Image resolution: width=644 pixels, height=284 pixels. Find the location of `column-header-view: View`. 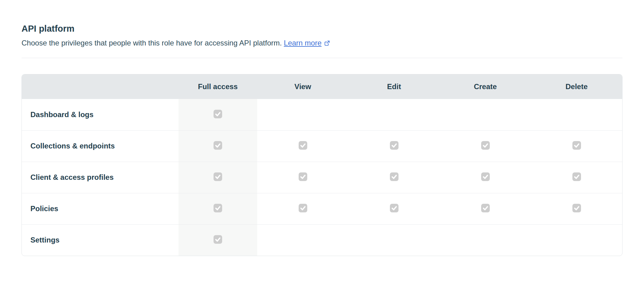

column-header-view: View is located at coordinates (303, 87).